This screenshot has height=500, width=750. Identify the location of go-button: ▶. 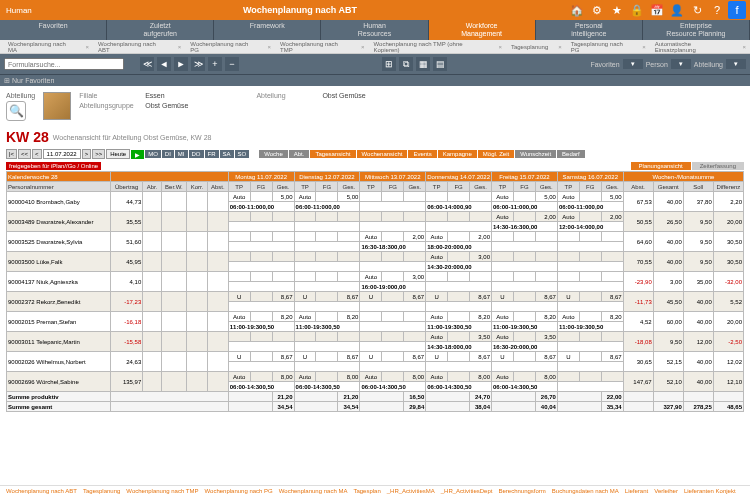
(138, 154).